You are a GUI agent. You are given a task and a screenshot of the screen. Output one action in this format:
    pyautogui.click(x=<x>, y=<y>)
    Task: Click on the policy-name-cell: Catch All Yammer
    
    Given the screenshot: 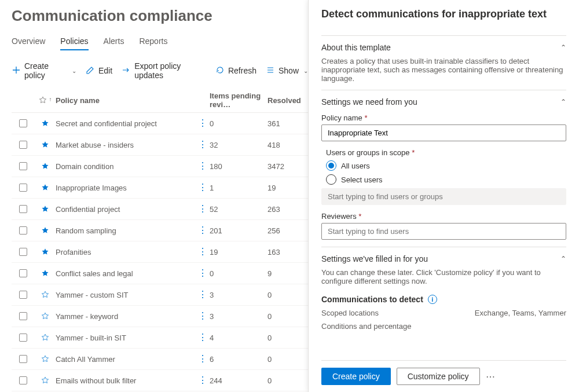 What is the action you would take?
    pyautogui.click(x=126, y=359)
    